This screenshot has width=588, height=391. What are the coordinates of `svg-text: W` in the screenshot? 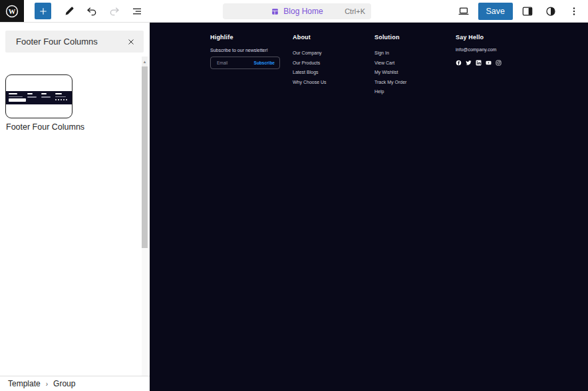 It's located at (12, 11).